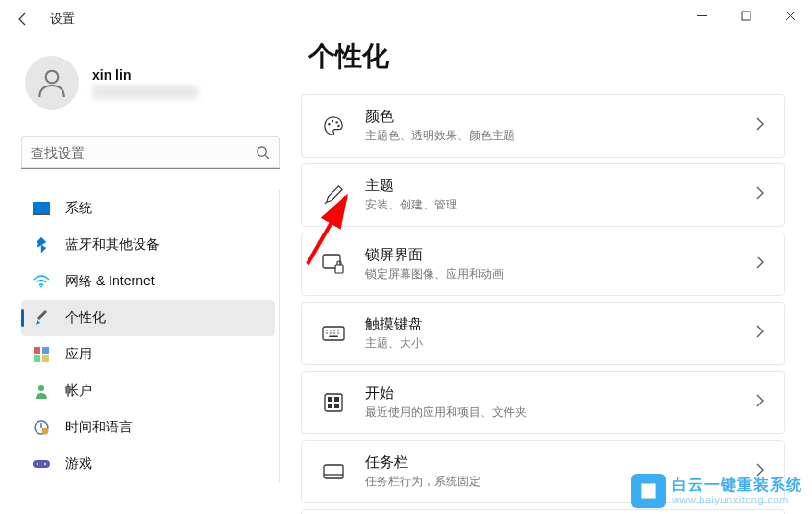 This screenshot has height=514, width=812. Describe the element at coordinates (79, 355) in the screenshot. I see `sidebar-item-label: 应用` at that location.